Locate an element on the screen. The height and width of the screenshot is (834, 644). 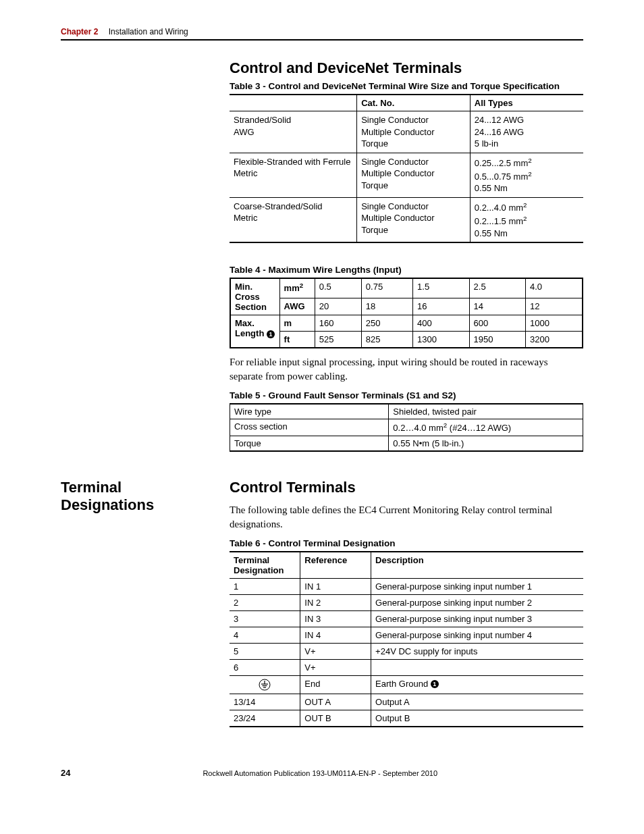
chapter-label: Chapter 2 is located at coordinates (80, 32).